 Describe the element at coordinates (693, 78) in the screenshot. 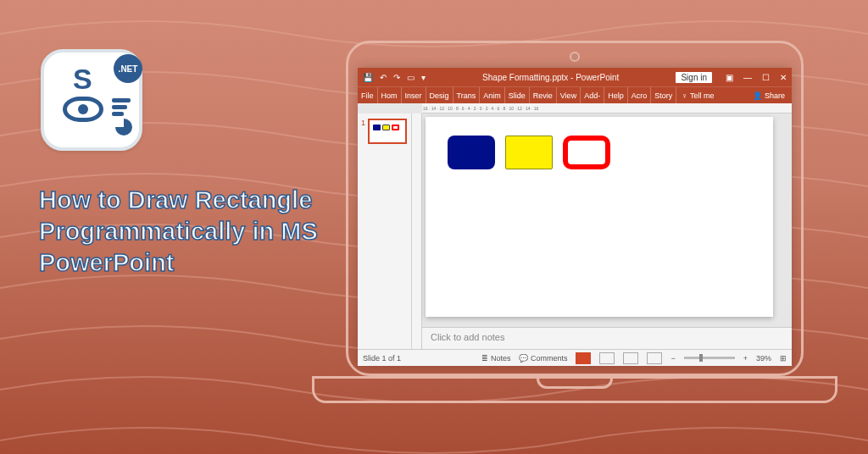

I see `sign-in-button: Sign in` at that location.